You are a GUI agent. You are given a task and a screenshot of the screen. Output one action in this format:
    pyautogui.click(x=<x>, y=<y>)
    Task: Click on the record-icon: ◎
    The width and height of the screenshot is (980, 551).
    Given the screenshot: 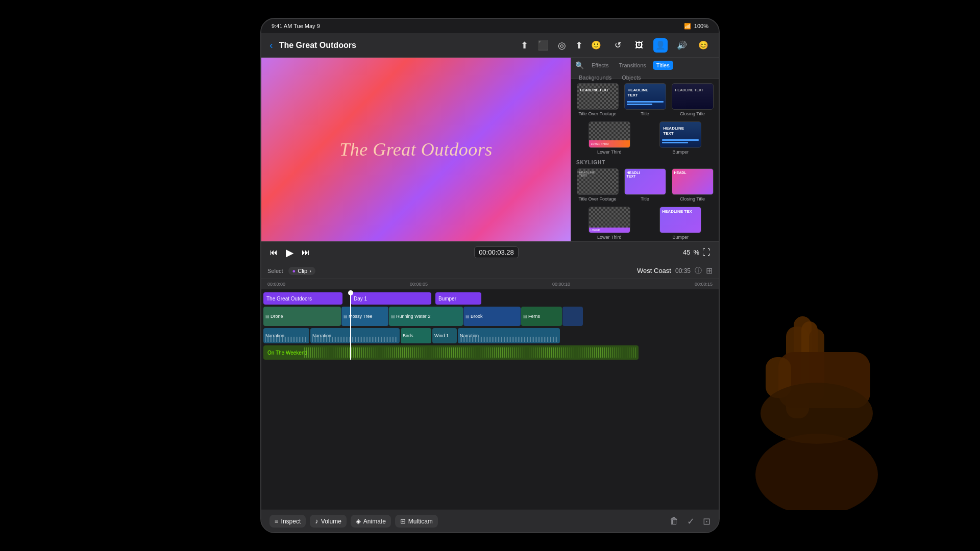 What is the action you would take?
    pyautogui.click(x=562, y=45)
    